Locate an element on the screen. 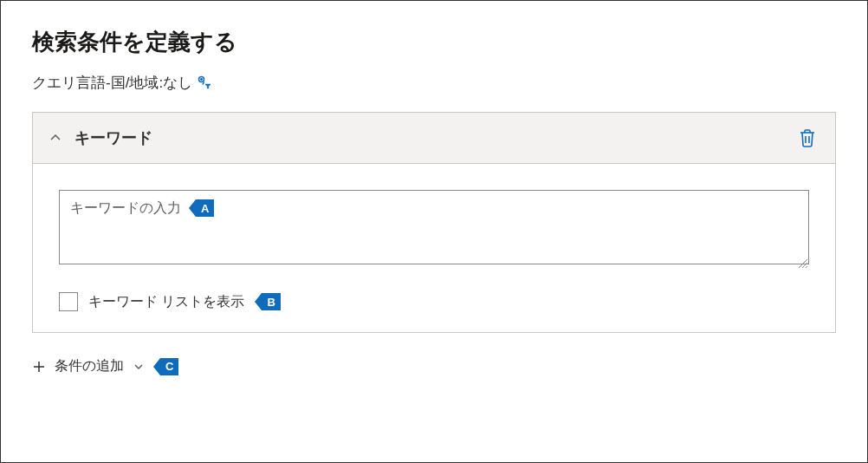 The image size is (868, 463). keyword-textarea-wrap: A is located at coordinates (434, 229).